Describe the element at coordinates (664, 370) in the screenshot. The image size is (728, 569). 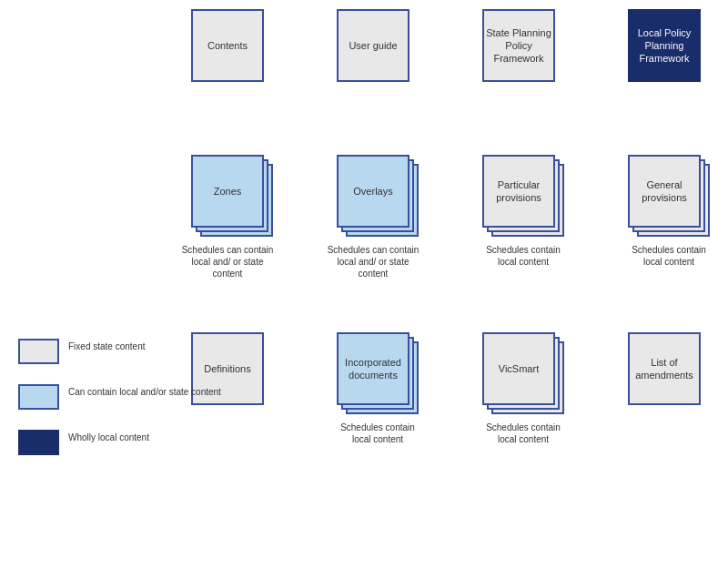
I see `list-amendments-label: List of amendments` at that location.